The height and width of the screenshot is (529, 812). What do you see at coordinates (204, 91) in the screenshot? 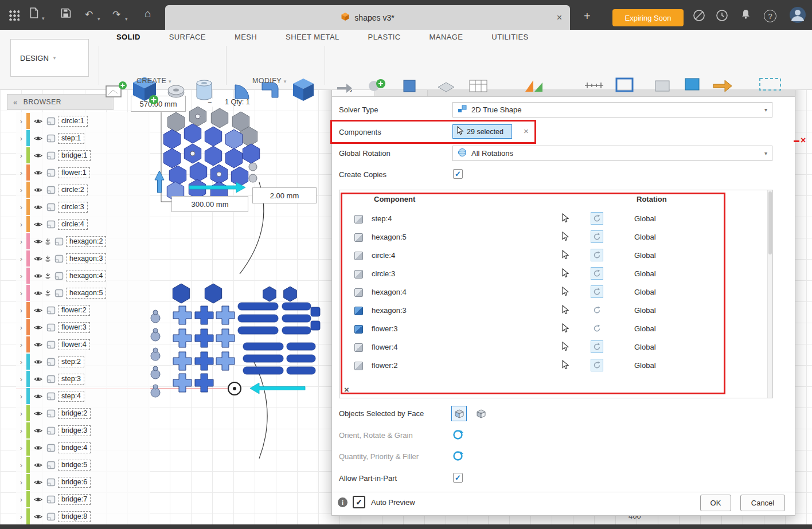
I see `cylinder-tool-icon` at bounding box center [204, 91].